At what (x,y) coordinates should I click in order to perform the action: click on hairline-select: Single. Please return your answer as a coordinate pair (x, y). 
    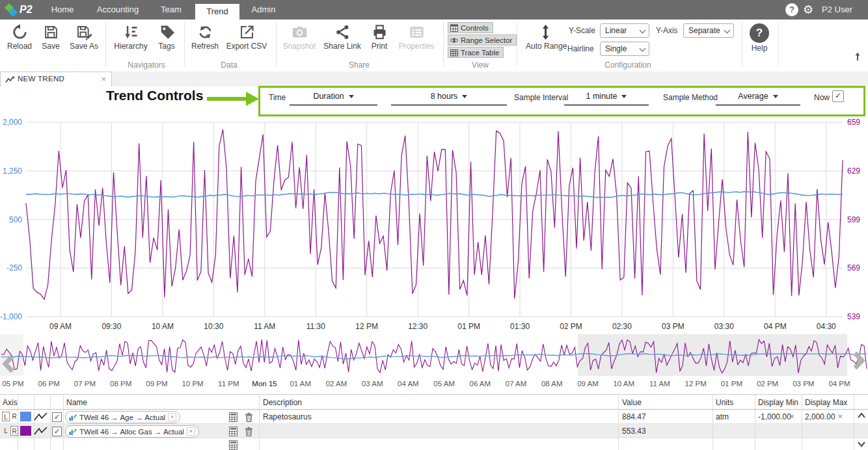
    Looking at the image, I should click on (625, 49).